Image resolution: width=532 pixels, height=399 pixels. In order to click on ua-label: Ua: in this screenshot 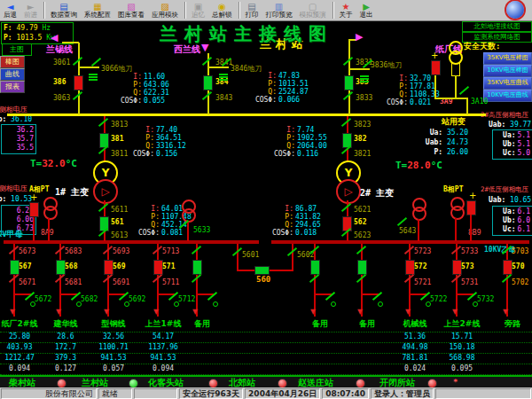, I will do `click(509, 212)`.